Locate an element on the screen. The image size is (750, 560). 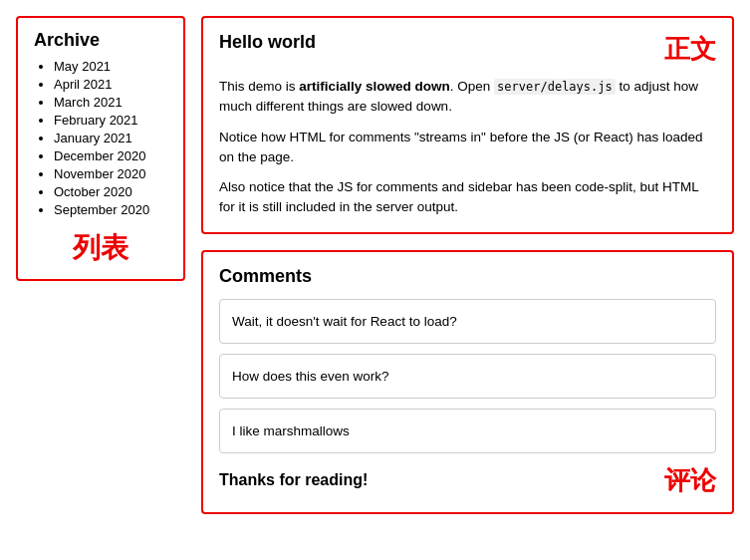
comments-title: Comments is located at coordinates (468, 277).